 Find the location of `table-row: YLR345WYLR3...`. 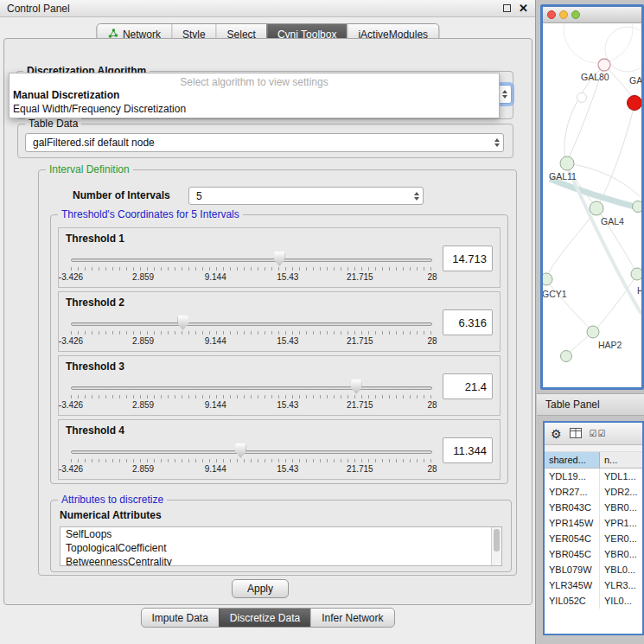

table-row: YLR345WYLR3... is located at coordinates (593, 585).